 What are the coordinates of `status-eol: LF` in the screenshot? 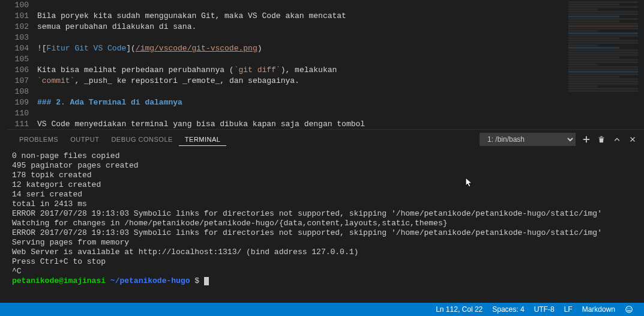 It's located at (568, 309).